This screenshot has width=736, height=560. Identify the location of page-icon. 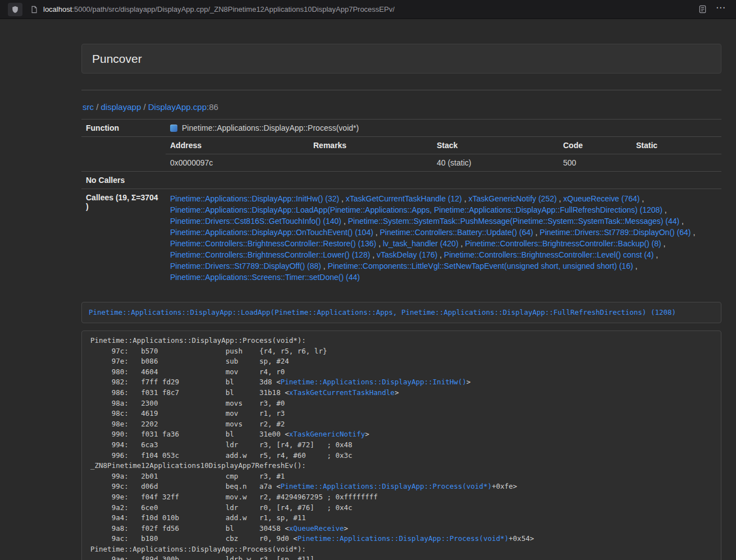
(34, 10).